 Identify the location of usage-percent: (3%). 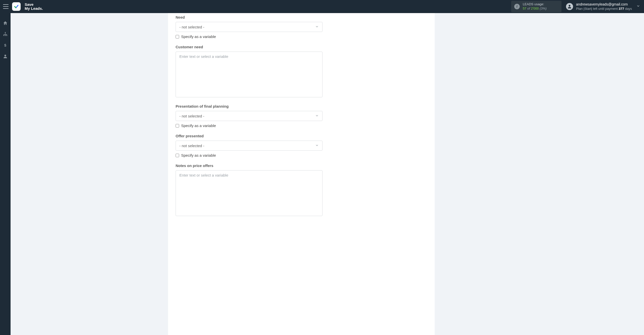
(543, 9).